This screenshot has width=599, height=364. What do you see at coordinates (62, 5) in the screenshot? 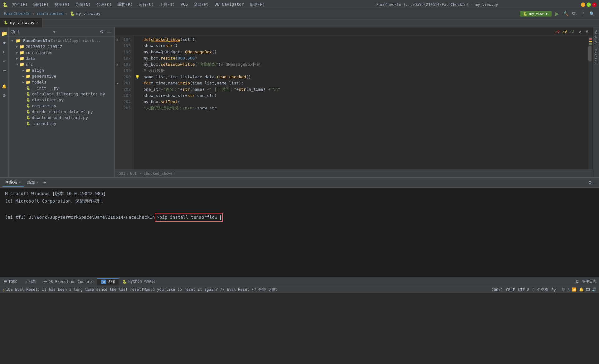
I see `menu-view: 视图(V)` at bounding box center [62, 5].